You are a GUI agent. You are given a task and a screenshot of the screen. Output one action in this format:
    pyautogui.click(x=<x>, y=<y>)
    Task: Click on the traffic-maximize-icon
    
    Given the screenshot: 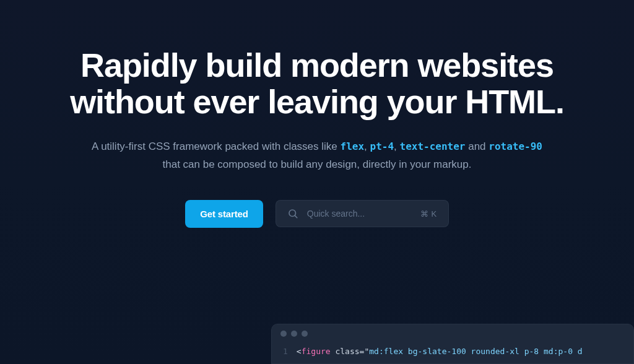 What is the action you would take?
    pyautogui.click(x=305, y=334)
    